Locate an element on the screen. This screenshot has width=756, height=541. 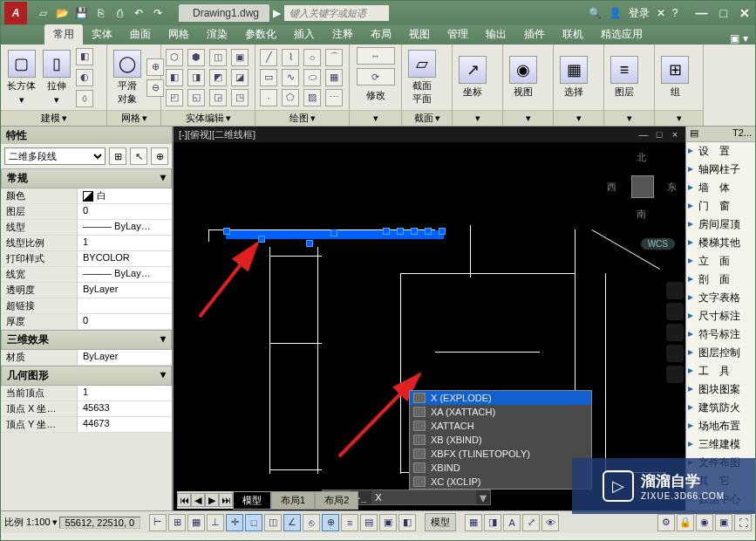
layout-nav-prev-icon: ◀ is located at coordinates (198, 500).